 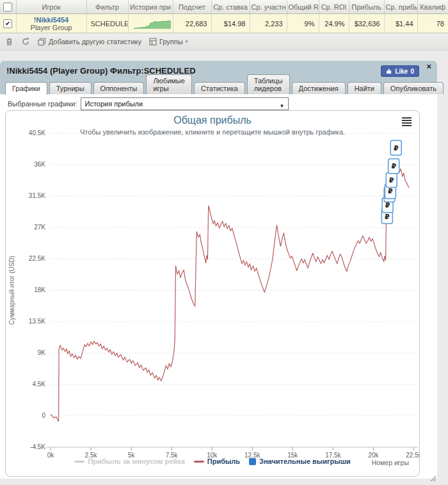 What do you see at coordinates (389, 71) in the screenshot?
I see `thumbs-up-icon` at bounding box center [389, 71].